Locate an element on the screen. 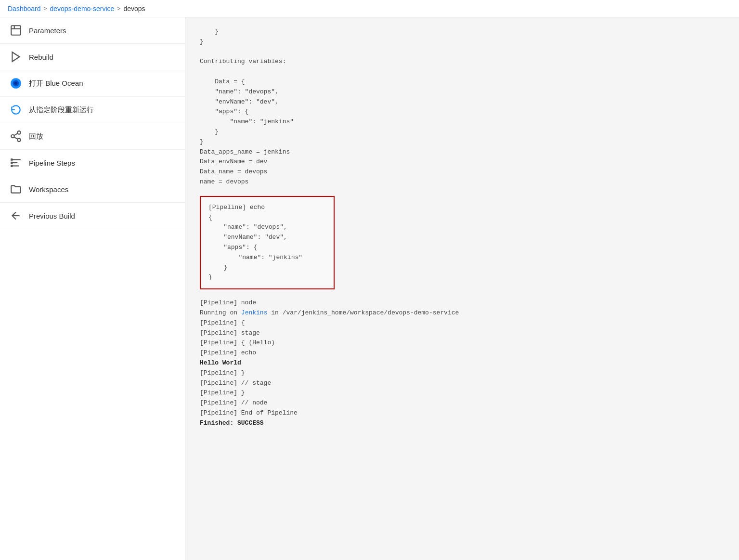 This screenshot has width=739, height=560. replay-icon is located at coordinates (16, 110).